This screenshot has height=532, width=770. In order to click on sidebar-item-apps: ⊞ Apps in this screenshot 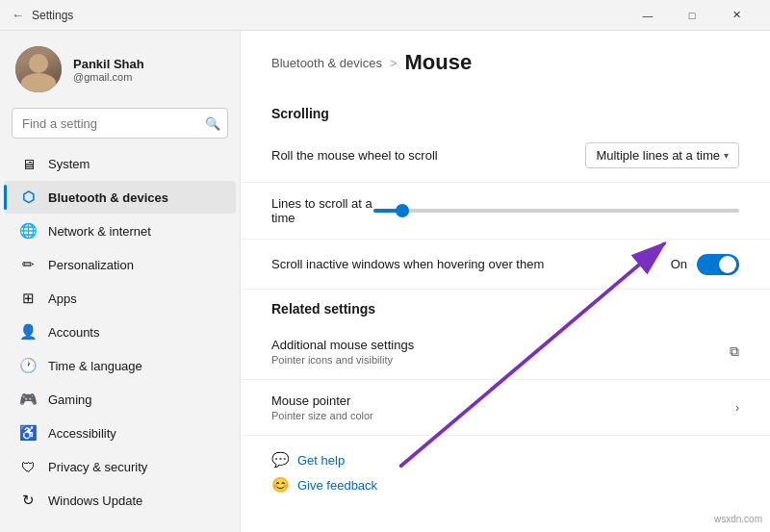, I will do `click(119, 298)`.